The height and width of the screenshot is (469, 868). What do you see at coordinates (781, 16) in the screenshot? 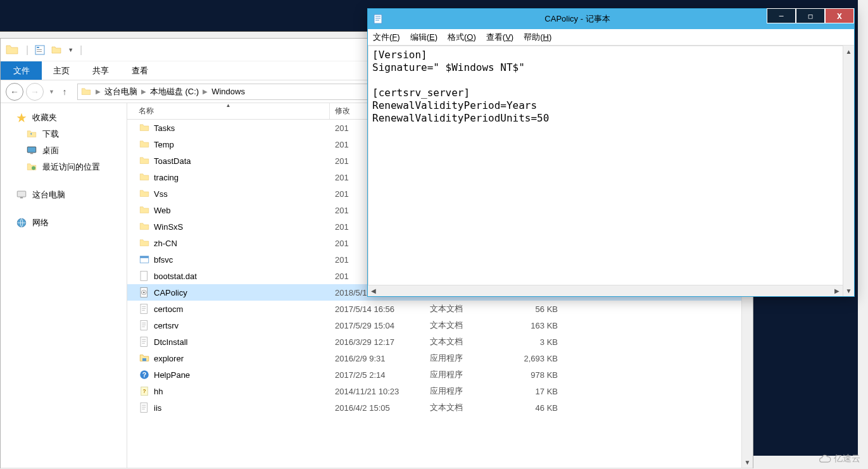
I see `minimize-button: ─` at bounding box center [781, 16].